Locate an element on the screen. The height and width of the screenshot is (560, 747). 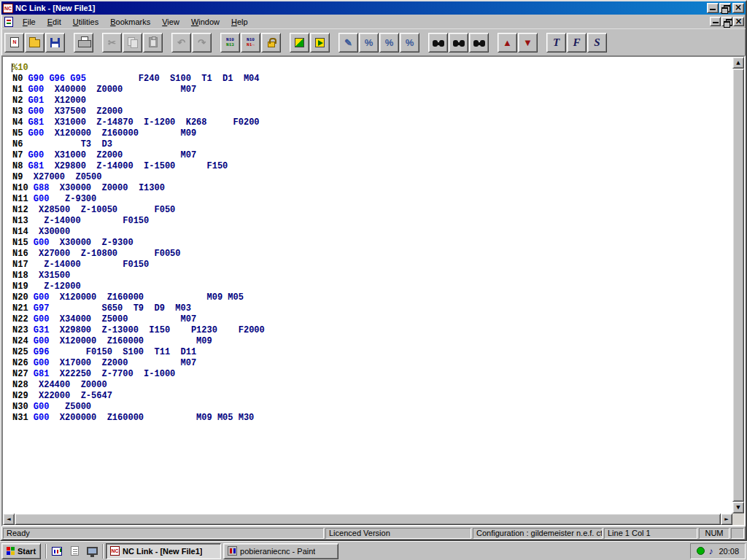
find-tool-button is located at coordinates (479, 42).